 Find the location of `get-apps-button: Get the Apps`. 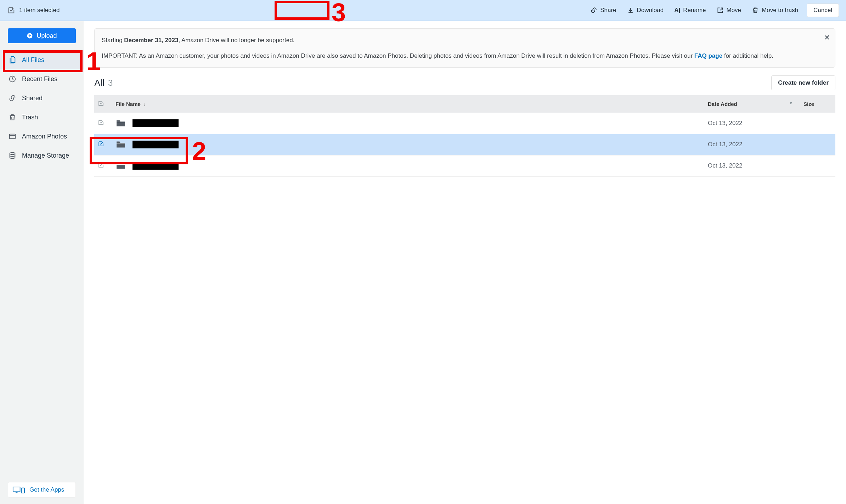

get-apps-button: Get the Apps is located at coordinates (42, 490).